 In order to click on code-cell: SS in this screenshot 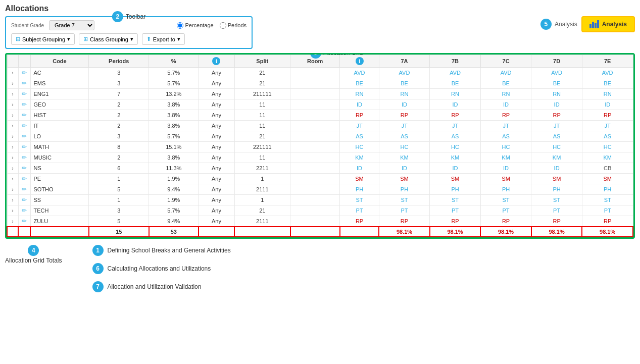, I will do `click(60, 200)`.